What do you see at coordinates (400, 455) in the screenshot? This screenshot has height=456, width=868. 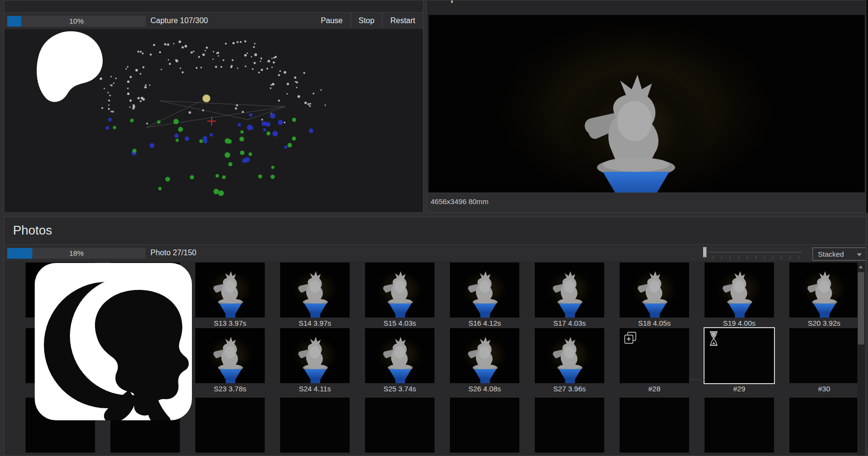 I see `photo-label: #35` at bounding box center [400, 455].